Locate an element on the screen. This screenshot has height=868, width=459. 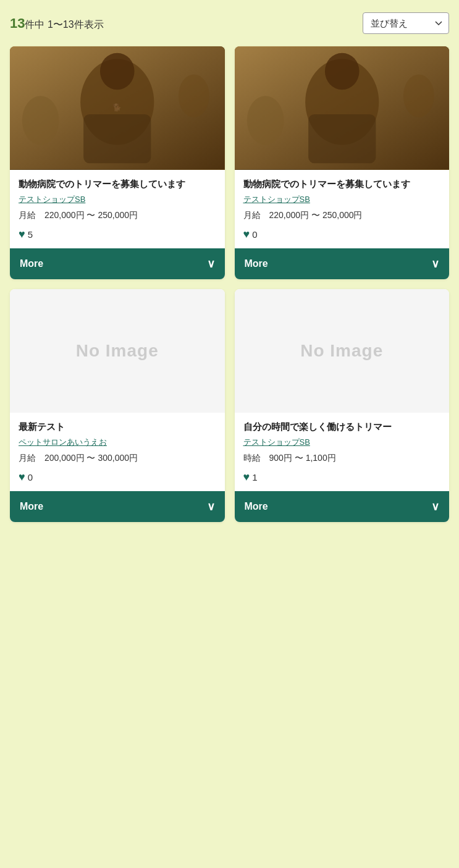
more-label-4: More is located at coordinates (256, 507).